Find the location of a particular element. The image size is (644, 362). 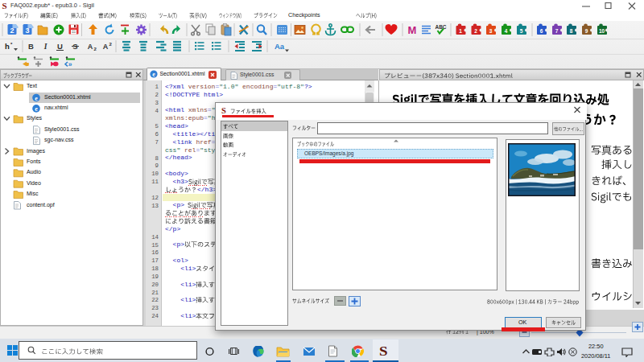

svg-text: Aa is located at coordinates (280, 47).